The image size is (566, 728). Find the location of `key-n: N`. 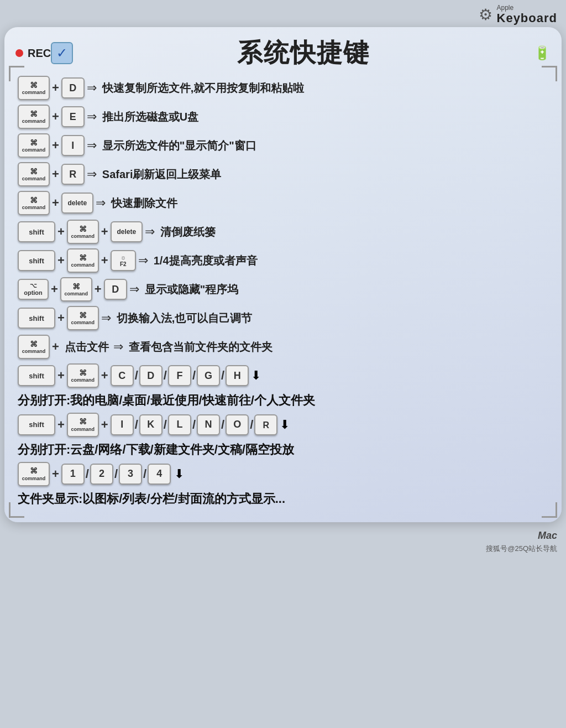

key-n: N is located at coordinates (208, 425).